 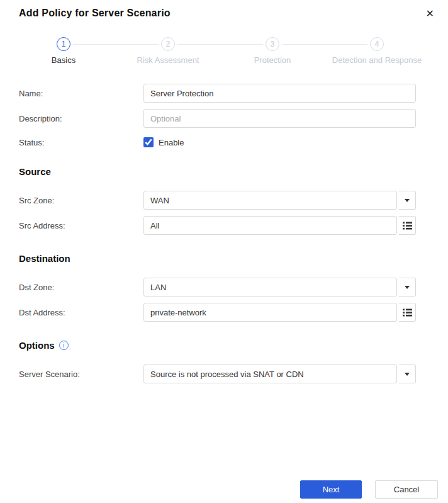 I want to click on options-section-title: Options, so click(x=36, y=345).